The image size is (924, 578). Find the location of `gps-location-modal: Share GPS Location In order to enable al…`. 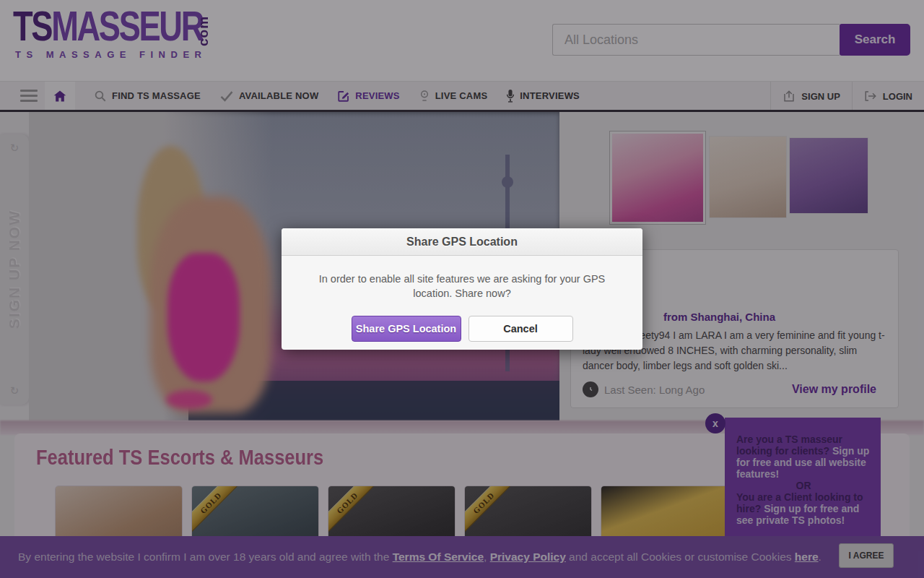

gps-location-modal: Share GPS Location In order to enable al… is located at coordinates (462, 289).